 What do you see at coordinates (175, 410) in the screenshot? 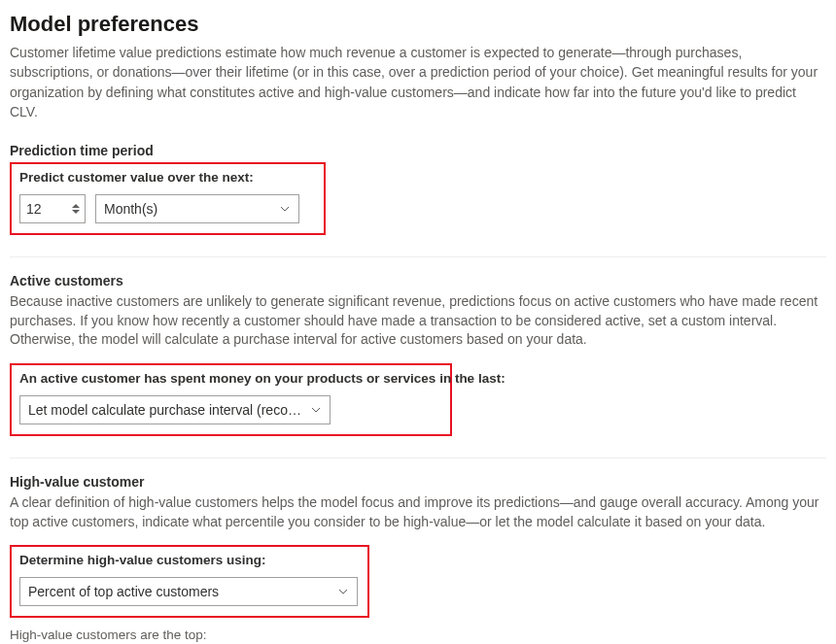
I see `active-interval-dropdown: Let model calculate purchase interval (r…` at bounding box center [175, 410].